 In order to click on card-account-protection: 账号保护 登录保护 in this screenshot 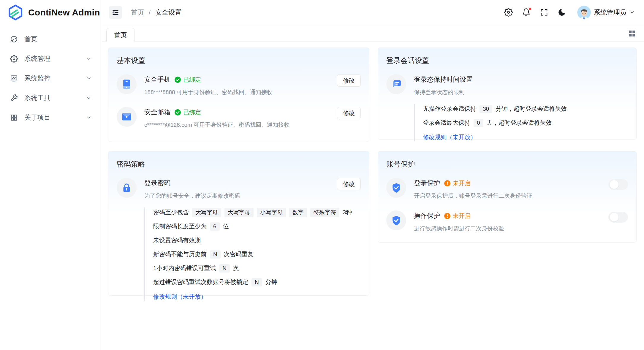, I will do `click(507, 197)`.